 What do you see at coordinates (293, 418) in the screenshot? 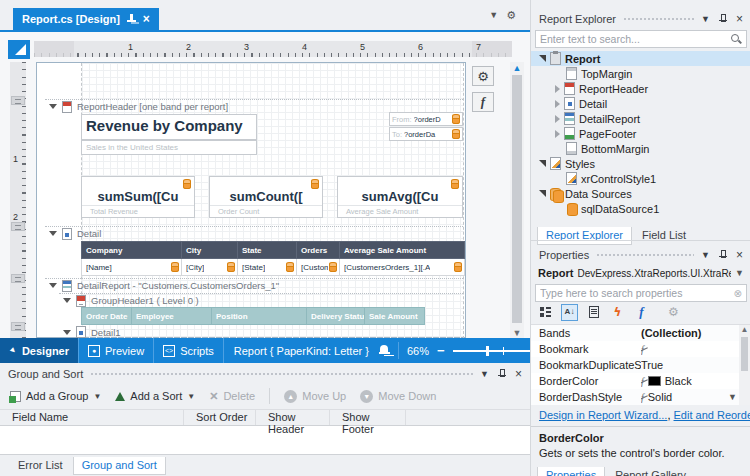
I see `column-header-show-header: Show Header` at bounding box center [293, 418].